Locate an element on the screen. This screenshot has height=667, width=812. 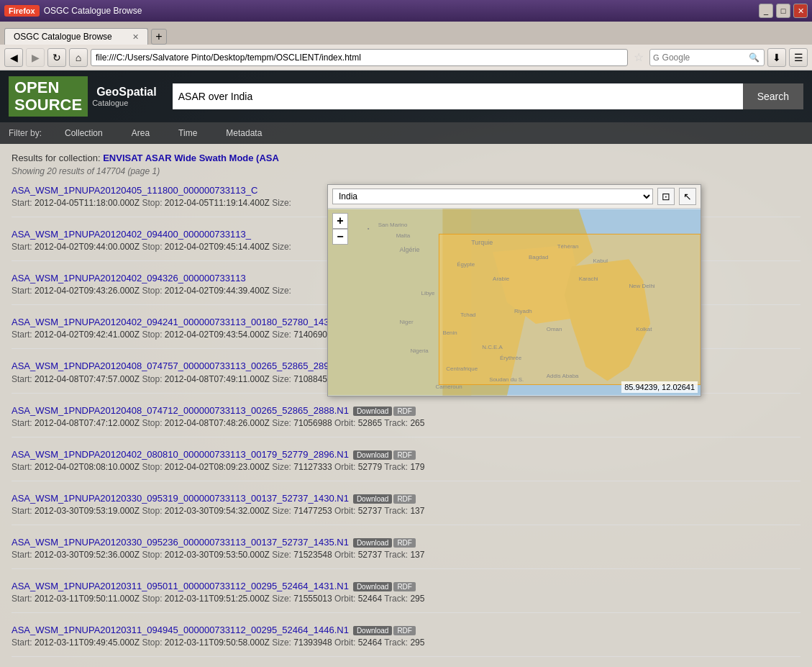
logo-catalogue: Catalogue is located at coordinates (127, 103).